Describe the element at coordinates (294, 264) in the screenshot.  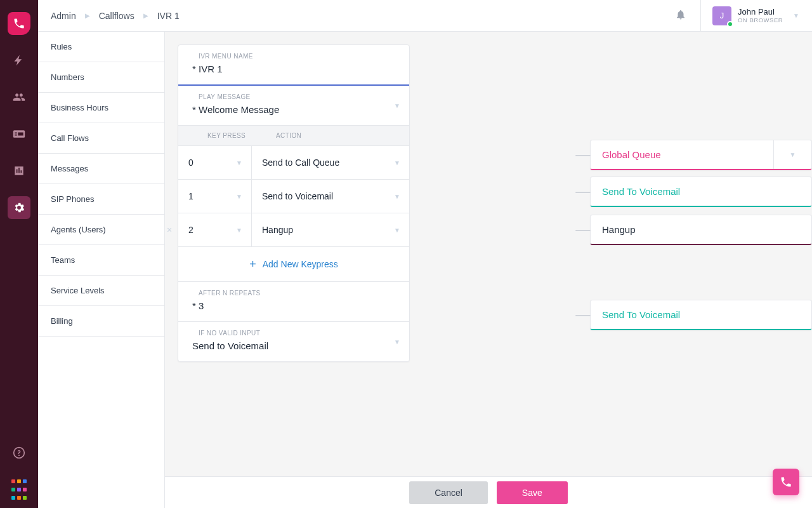
I see `add-keypress-button: + Add New Keypress` at that location.